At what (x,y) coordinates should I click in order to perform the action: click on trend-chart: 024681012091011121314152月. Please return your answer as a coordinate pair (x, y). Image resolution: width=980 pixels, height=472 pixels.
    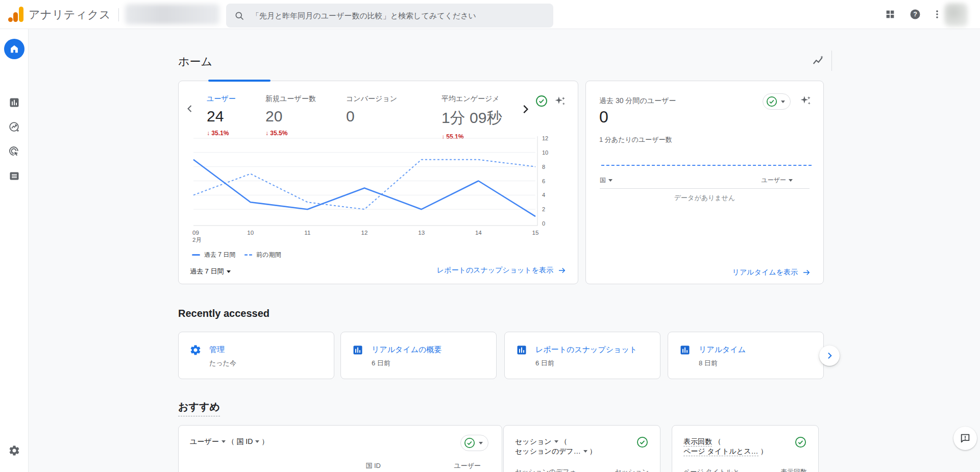
    Looking at the image, I should click on (375, 190).